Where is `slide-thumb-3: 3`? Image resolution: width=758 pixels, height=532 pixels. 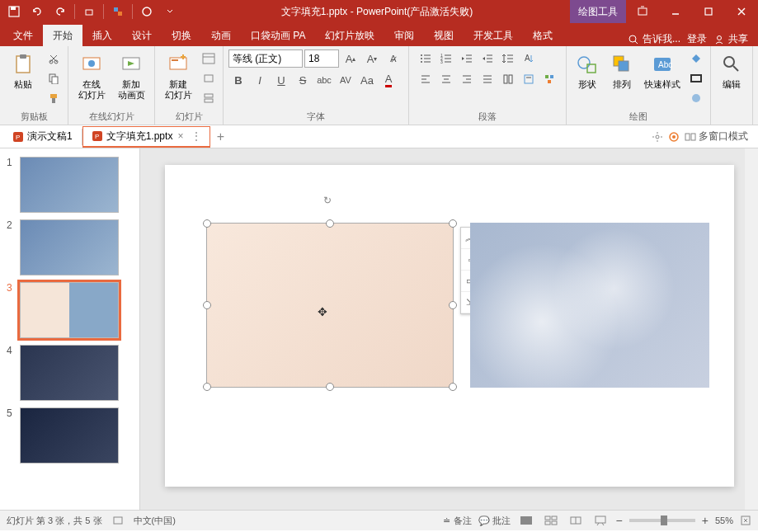 slide-thumb-3: 3 is located at coordinates (69, 310).